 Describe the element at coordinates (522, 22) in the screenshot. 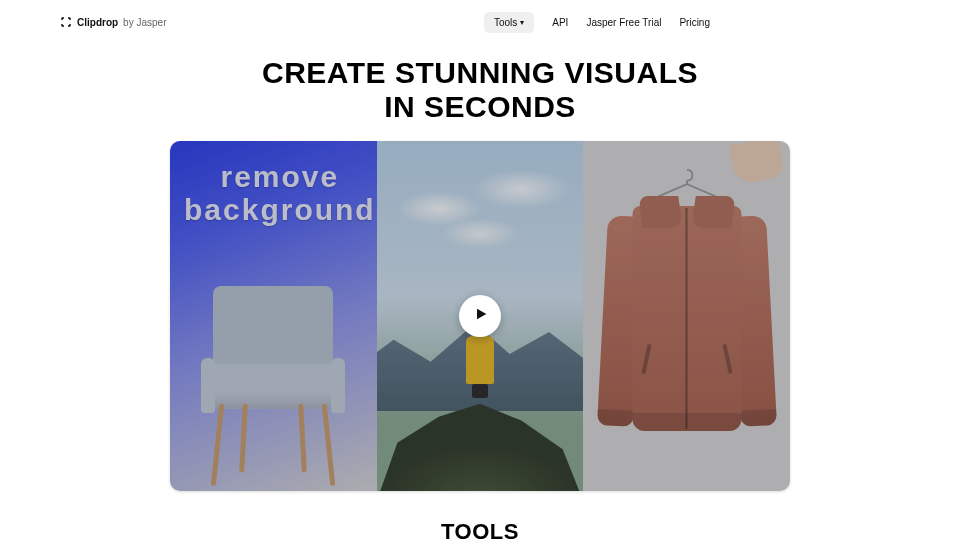

I see `chevron-down-icon: ▾` at that location.